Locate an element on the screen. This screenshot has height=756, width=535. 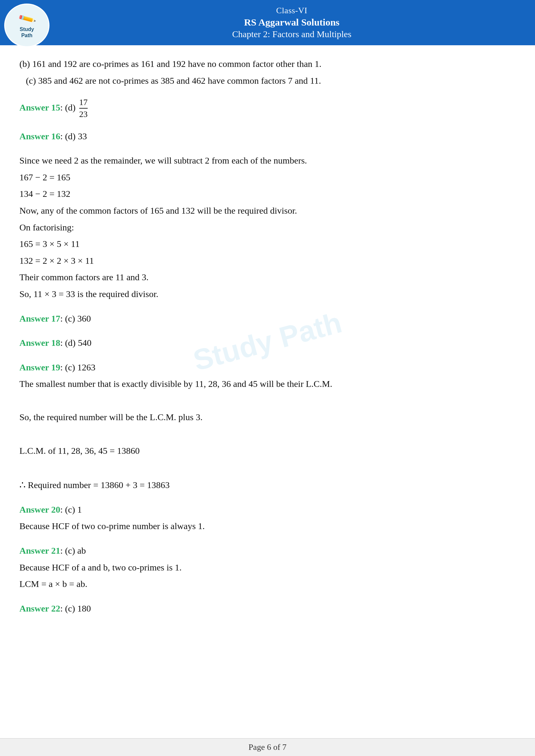
answer-16-block: Answer 16: (d) 33 is located at coordinates (268, 136).